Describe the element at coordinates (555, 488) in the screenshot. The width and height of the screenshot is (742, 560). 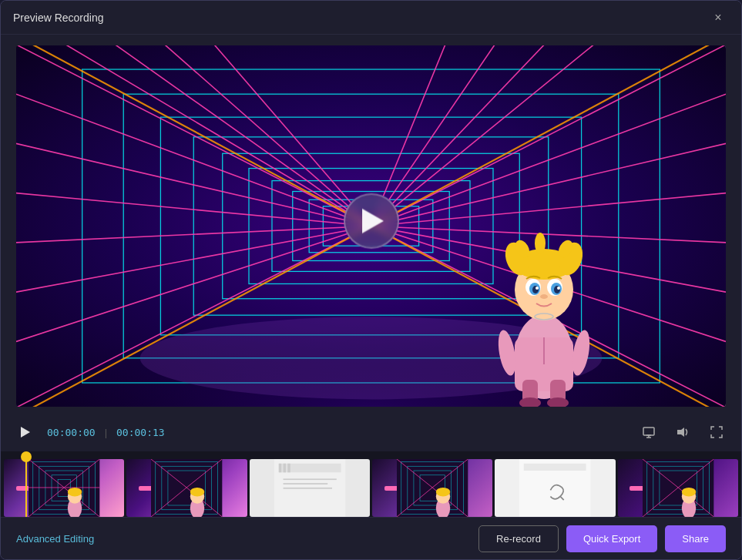
I see `thumb-5-svg` at that location.